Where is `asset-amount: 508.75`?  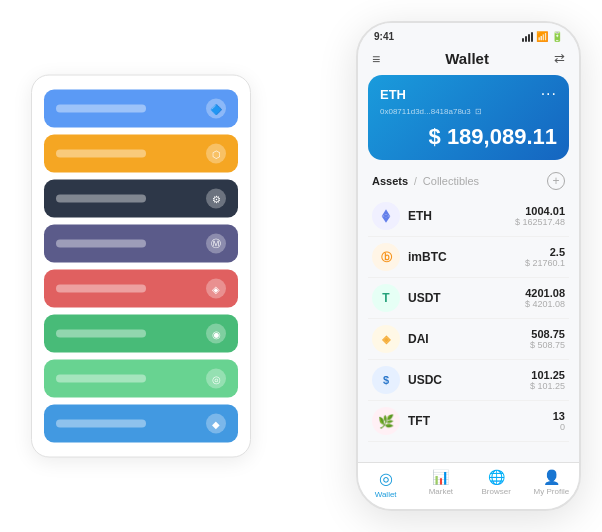 asset-amount: 508.75 is located at coordinates (548, 334).